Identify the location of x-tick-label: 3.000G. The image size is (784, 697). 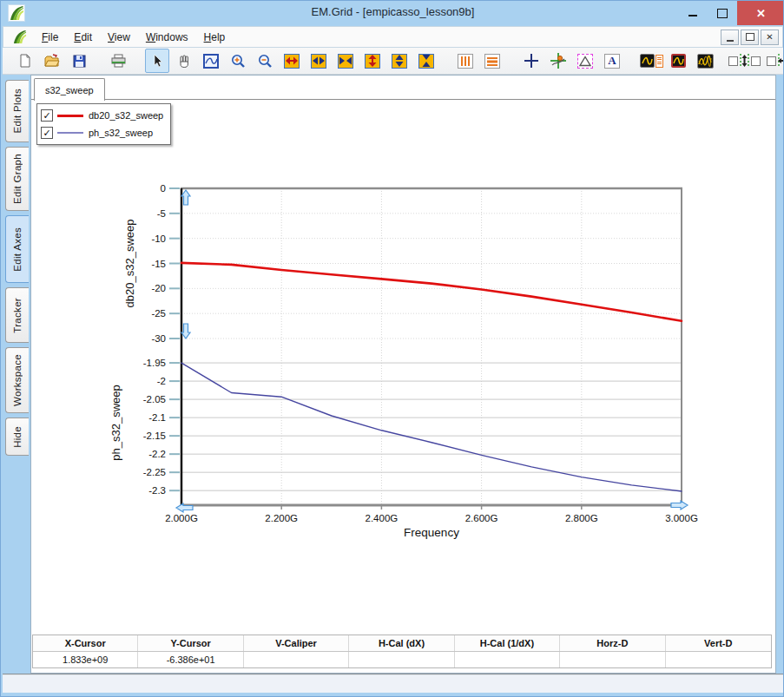
(682, 518).